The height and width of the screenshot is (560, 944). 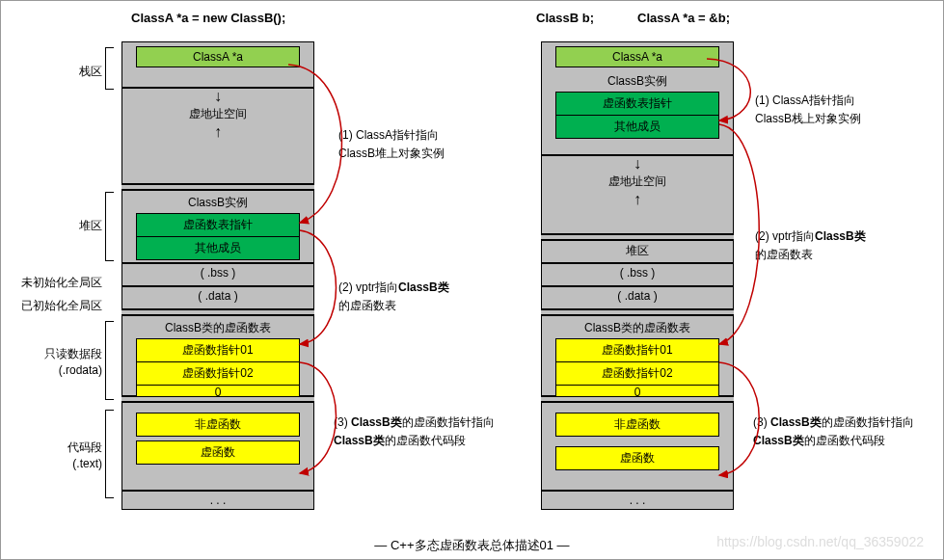 I want to click on note-l2: (2) vptr指向ClassB类 的虚函数表, so click(x=393, y=297).